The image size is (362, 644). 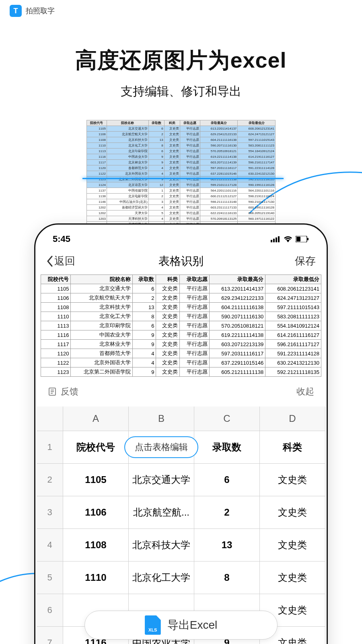 I want to click on grid-cell: 1105, so click(x=96, y=480).